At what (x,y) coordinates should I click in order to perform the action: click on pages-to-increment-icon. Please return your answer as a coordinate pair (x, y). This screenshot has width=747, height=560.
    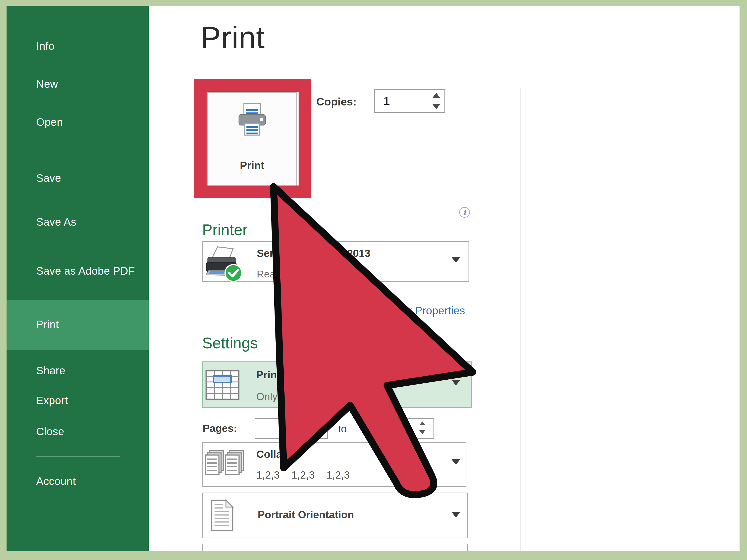
    Looking at the image, I should click on (422, 423).